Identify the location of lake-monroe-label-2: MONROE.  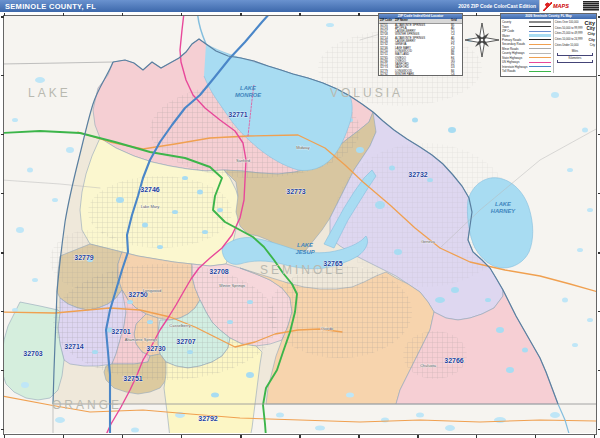
(248, 95).